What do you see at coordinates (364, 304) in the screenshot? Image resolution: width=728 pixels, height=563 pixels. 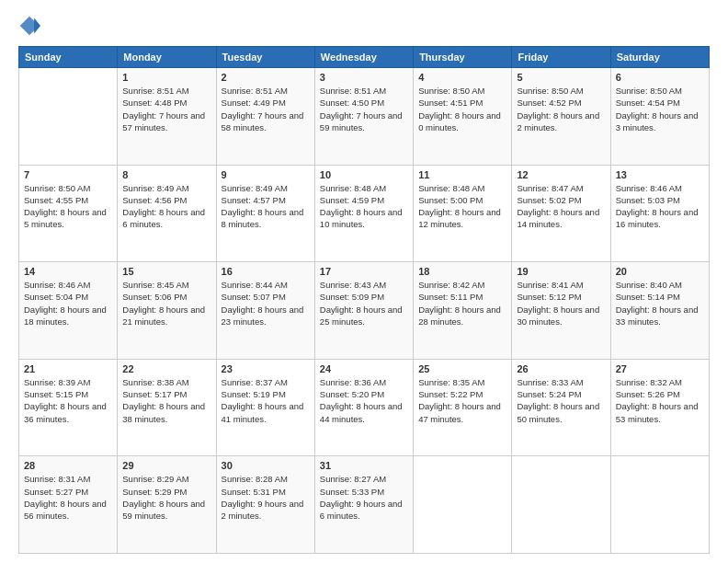 I see `day-info: Sunrise: 8:43 AMSunset: 5:09 PMDaylight:…` at bounding box center [364, 304].